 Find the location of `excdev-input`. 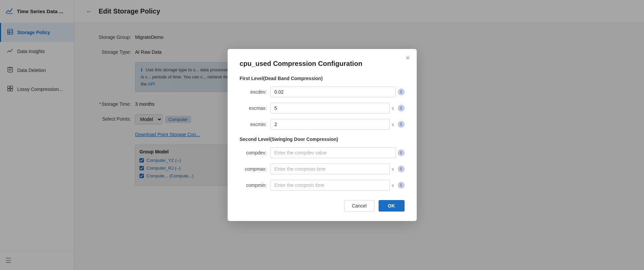

excdev-input is located at coordinates (333, 92).